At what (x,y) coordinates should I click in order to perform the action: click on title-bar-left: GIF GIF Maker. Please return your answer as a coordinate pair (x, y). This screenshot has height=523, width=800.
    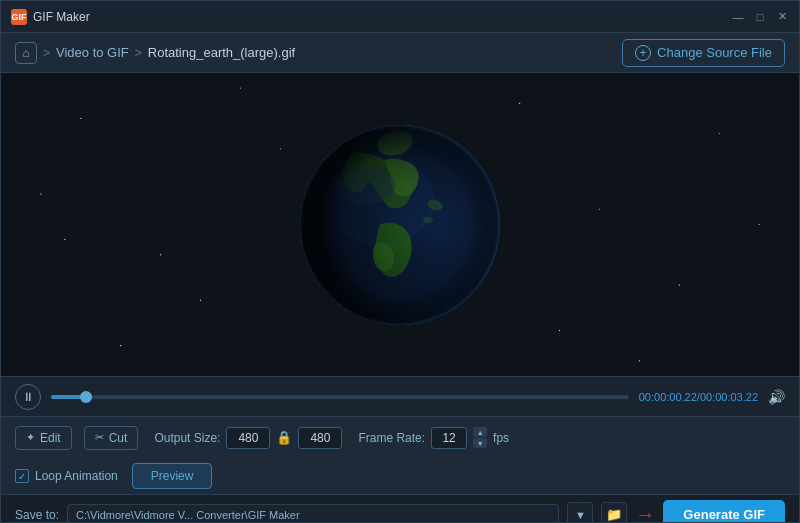
    Looking at the image, I should click on (50, 17).